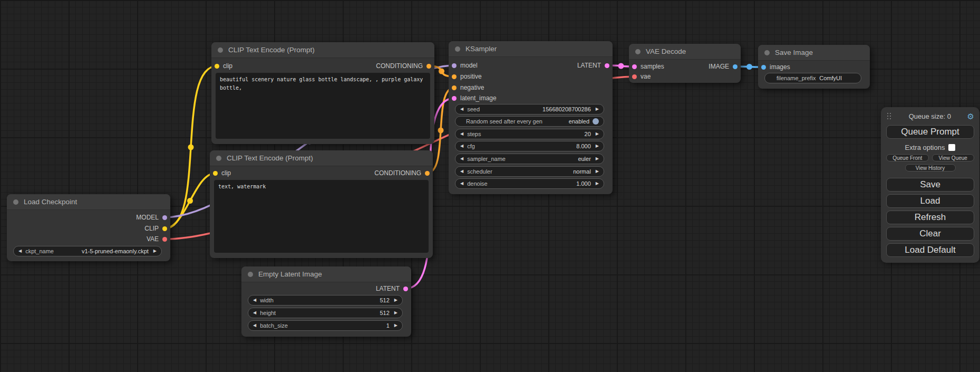  What do you see at coordinates (529, 171) in the screenshot?
I see `scheduler-widget: ◀ scheduler normal ▶` at bounding box center [529, 171].